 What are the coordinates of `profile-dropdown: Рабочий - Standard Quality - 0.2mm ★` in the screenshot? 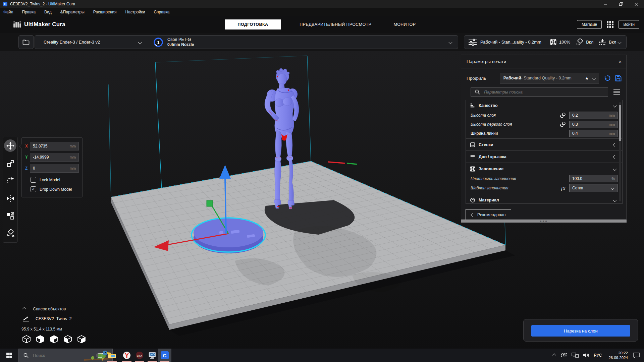 It's located at (549, 78).